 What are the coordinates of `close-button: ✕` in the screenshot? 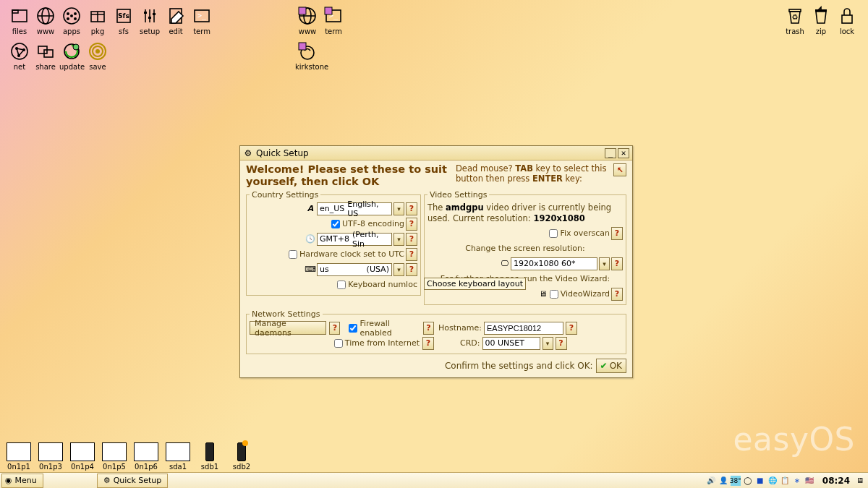 It's located at (624, 153).